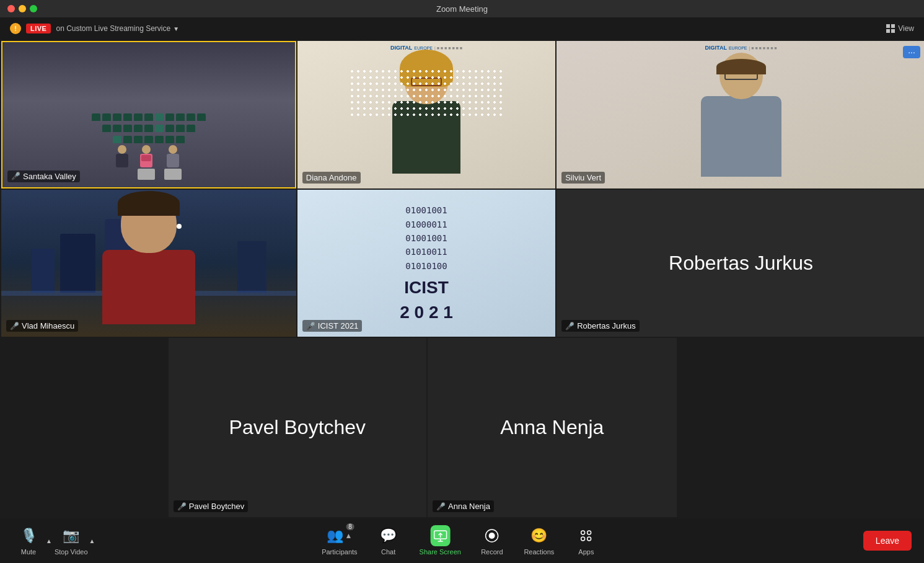 This screenshot has width=924, height=563. I want to click on icist-content: 01001001 01000011 01001001 01010011 0101…, so click(426, 264).